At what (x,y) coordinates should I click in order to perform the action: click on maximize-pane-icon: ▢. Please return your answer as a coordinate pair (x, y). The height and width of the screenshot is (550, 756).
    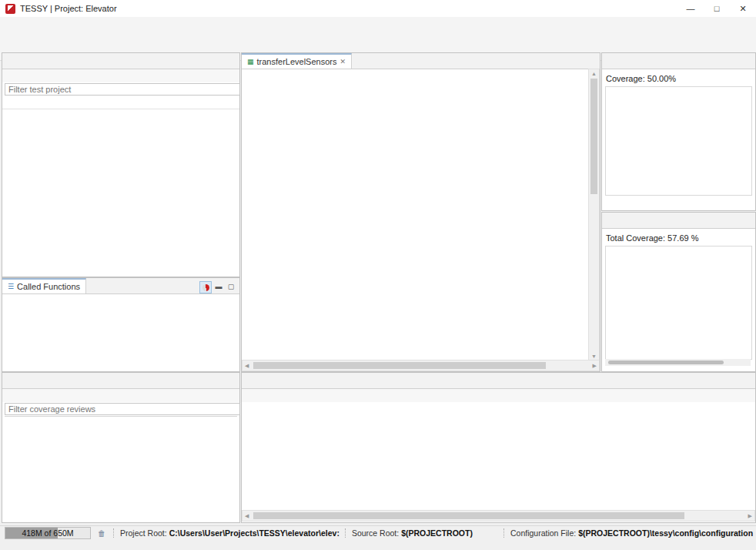
    Looking at the image, I should click on (231, 287).